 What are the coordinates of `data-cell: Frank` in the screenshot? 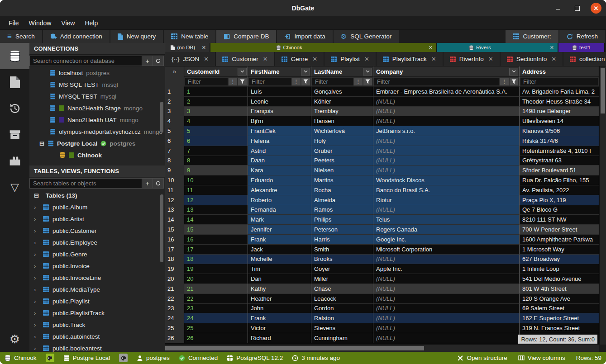 It's located at (280, 318).